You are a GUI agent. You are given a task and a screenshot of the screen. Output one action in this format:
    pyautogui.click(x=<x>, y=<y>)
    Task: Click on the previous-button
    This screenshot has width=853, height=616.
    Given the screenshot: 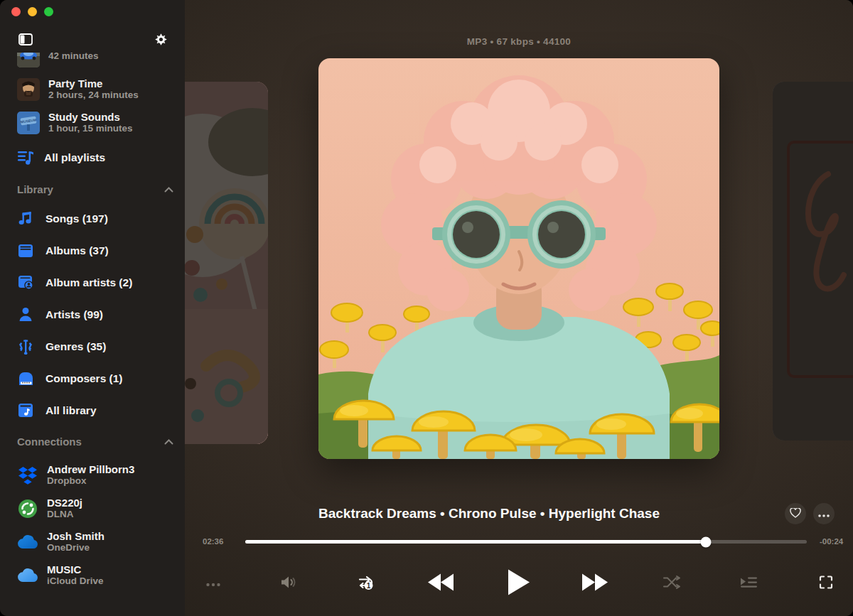 What is the action you would take?
    pyautogui.click(x=441, y=584)
    